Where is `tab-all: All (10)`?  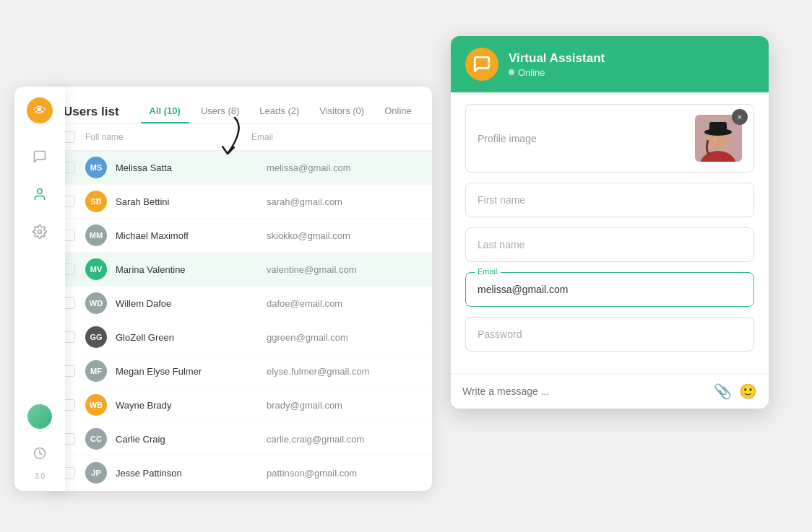 tab-all: All (10) is located at coordinates (165, 111).